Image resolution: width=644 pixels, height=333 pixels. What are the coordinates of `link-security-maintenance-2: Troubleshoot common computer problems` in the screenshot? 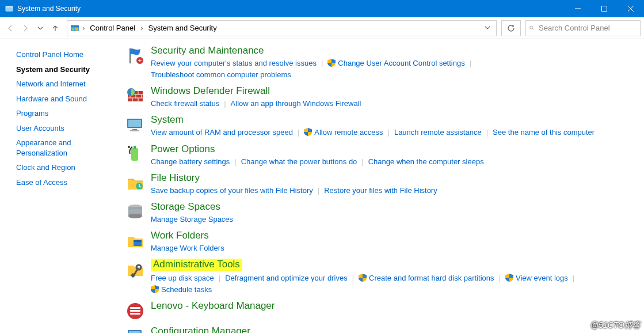 It's located at (221, 75).